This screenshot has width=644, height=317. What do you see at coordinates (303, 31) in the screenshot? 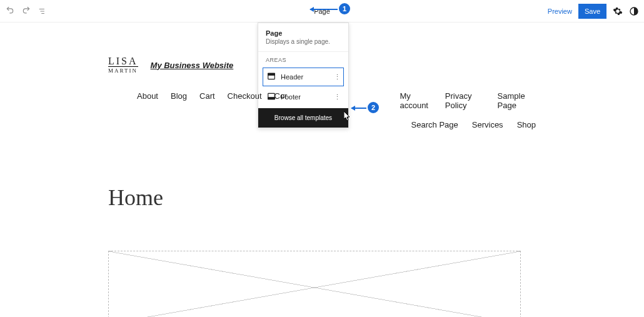
I see `dropdown-title: Page` at bounding box center [303, 31].